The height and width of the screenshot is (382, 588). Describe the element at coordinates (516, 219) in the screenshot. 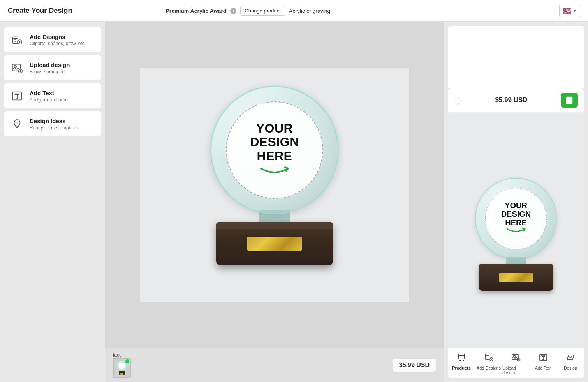

I see `mini-globe-inner: YOUR DESIGN HERE` at that location.